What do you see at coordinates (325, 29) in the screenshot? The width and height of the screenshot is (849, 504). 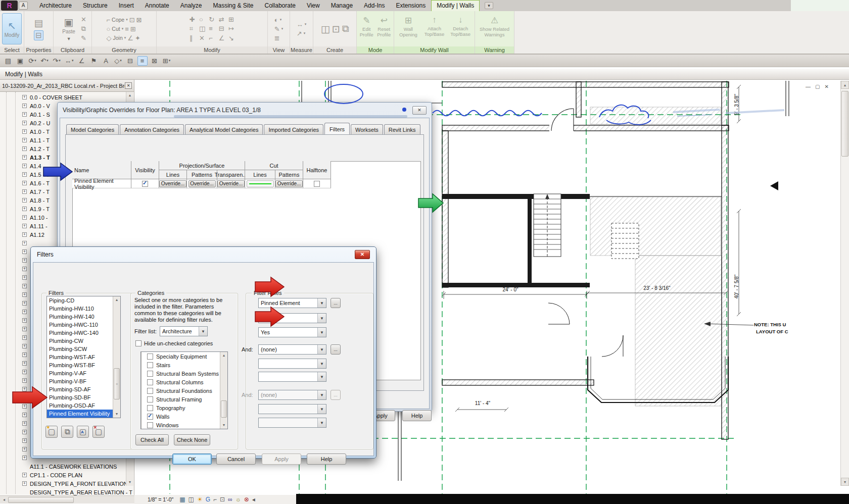 I see `create-group-icon: ◫` at bounding box center [325, 29].